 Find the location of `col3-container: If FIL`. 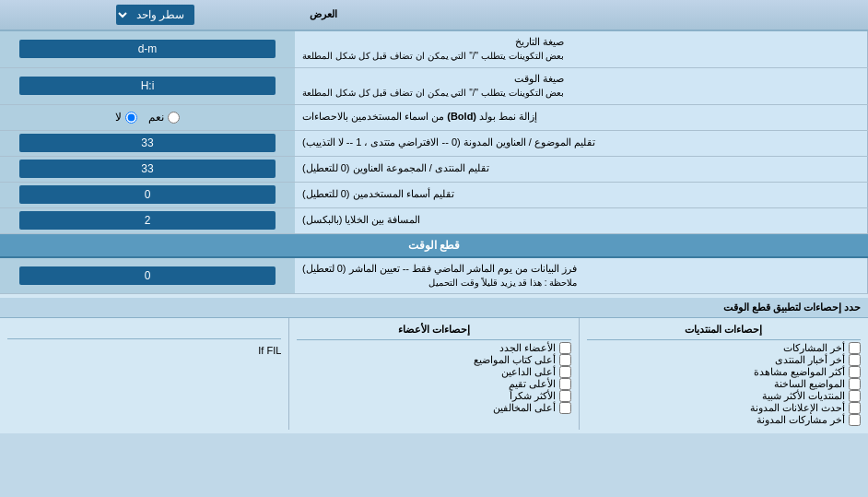

col3-container: If FIL is located at coordinates (144, 374).